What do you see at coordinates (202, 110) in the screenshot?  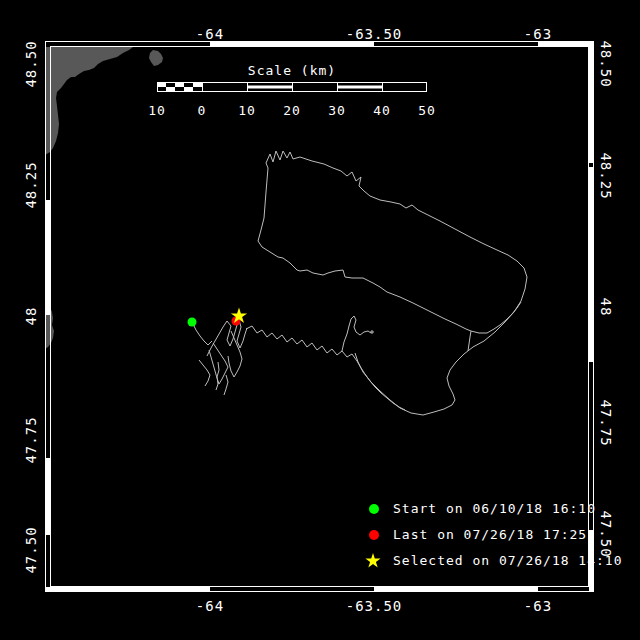 I see `scalebar-tick-1: 0` at bounding box center [202, 110].